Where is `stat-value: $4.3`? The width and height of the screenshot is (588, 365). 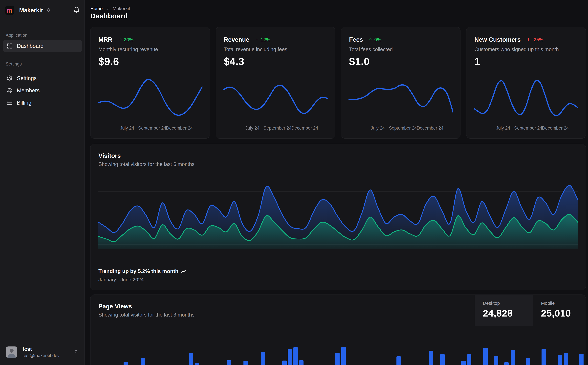
stat-value: $4.3 is located at coordinates (234, 61).